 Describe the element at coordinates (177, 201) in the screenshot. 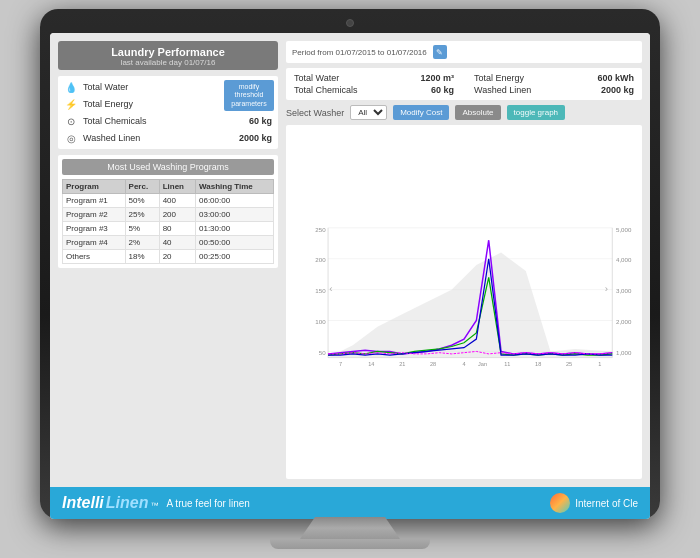

I see `program-linen: 400` at that location.